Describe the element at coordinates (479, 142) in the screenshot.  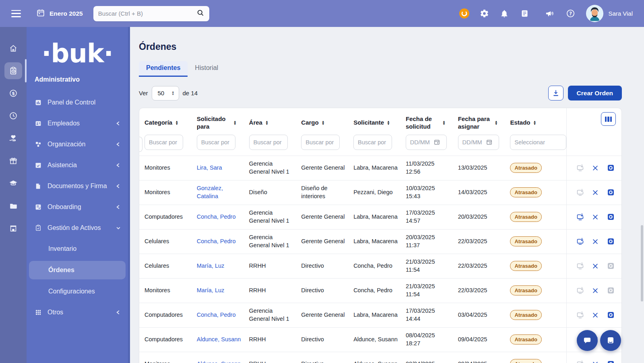
I see `filter-fecha-para-asignar` at that location.